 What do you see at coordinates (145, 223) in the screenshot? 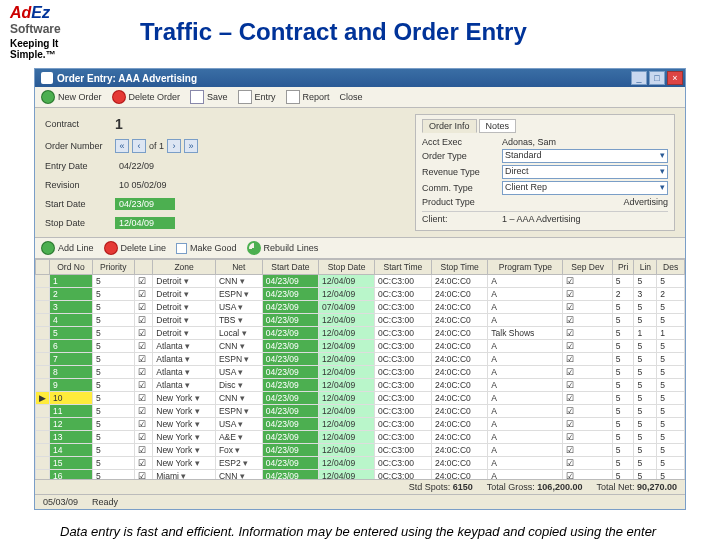
I see `stop-date-field: 12/04/09` at bounding box center [145, 223].